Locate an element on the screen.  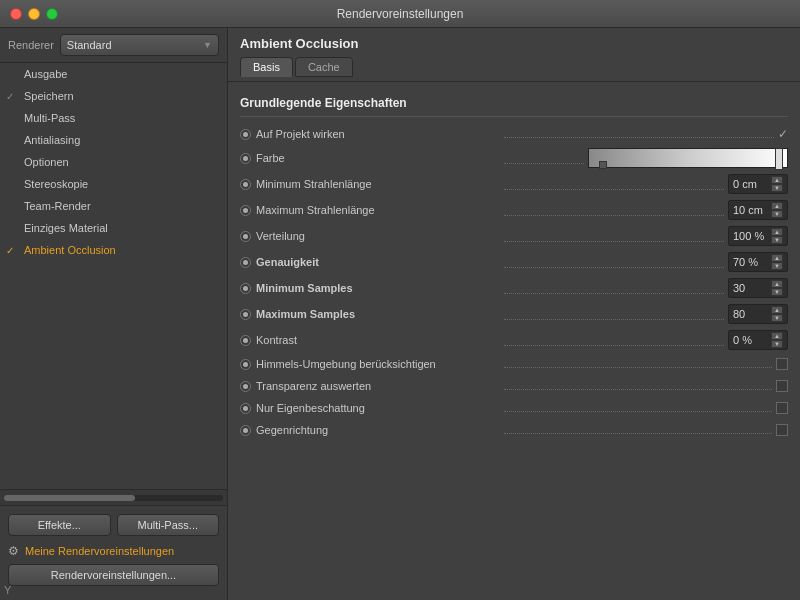
sidebar-item-stereoskopie: Stereoskopie is located at coordinates (114, 184).